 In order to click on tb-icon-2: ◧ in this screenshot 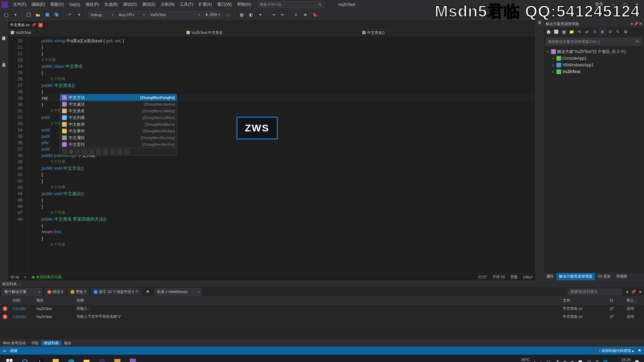, I will do `click(251, 15)`.